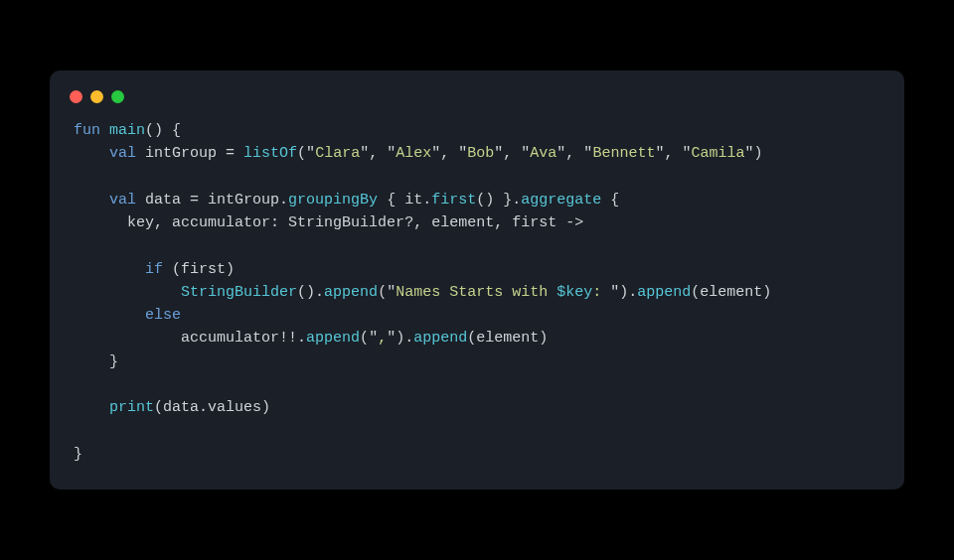 Image resolution: width=954 pixels, height=560 pixels. What do you see at coordinates (279, 222) in the screenshot?
I see `colon: :` at bounding box center [279, 222].